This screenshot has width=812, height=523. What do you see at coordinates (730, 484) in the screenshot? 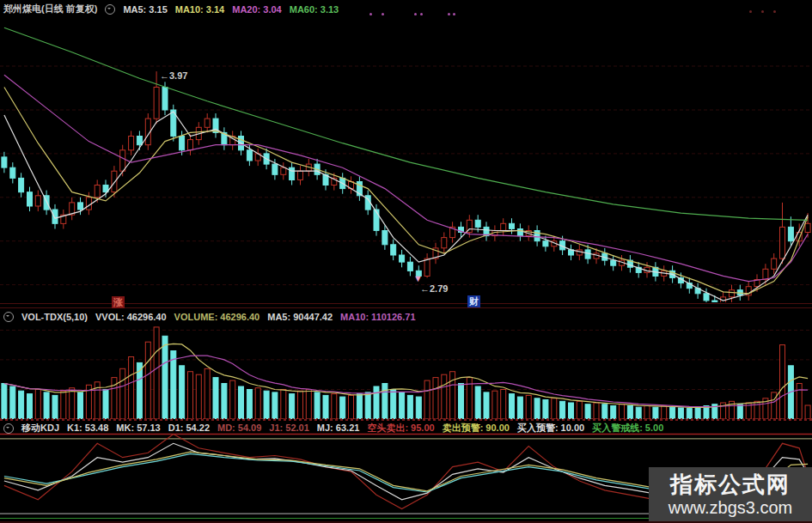
I see `watermark-site-name: 指标公式网` at bounding box center [730, 484].